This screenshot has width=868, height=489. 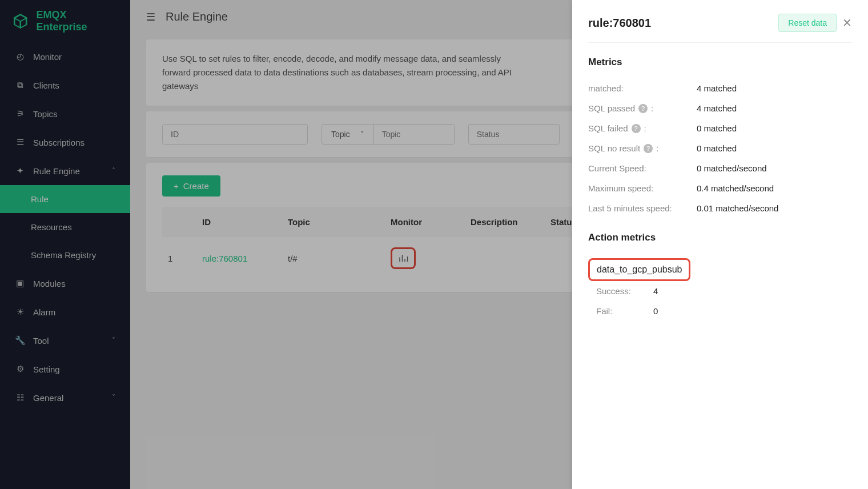 I want to click on action-metrics-title: Action metrics, so click(x=720, y=238).